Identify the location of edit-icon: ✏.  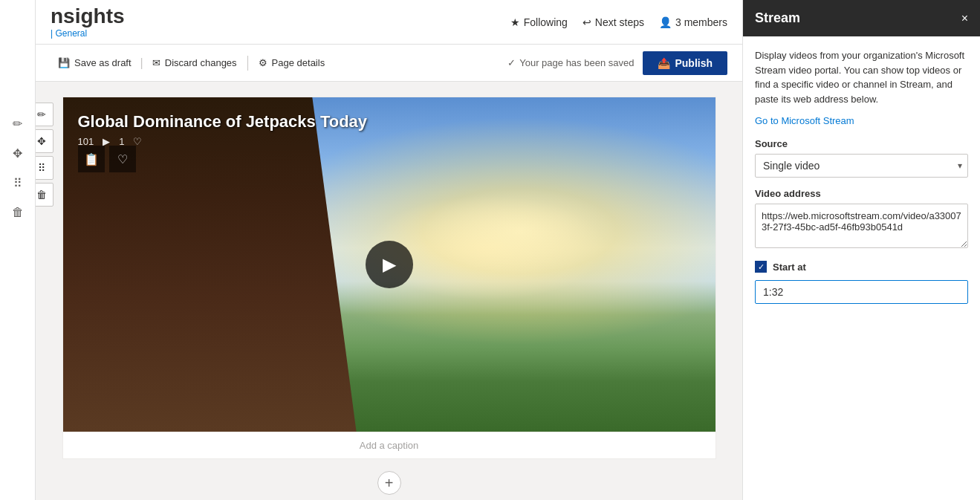
(18, 123).